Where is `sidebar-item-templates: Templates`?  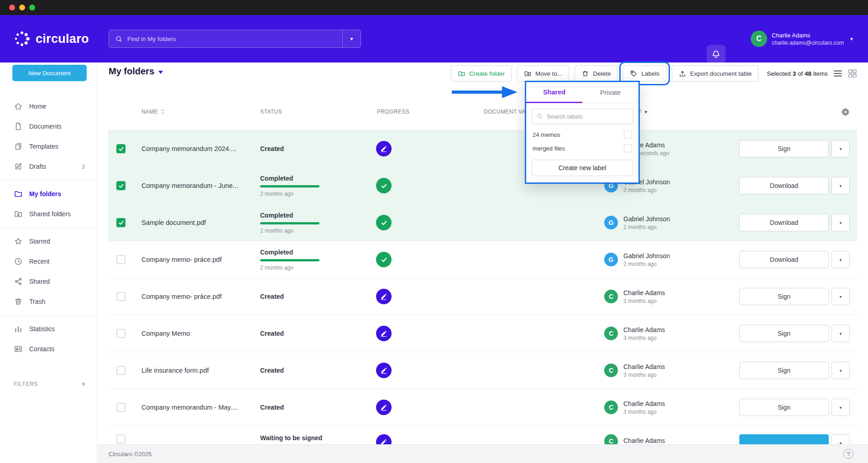
sidebar-item-templates: Templates is located at coordinates (48, 146).